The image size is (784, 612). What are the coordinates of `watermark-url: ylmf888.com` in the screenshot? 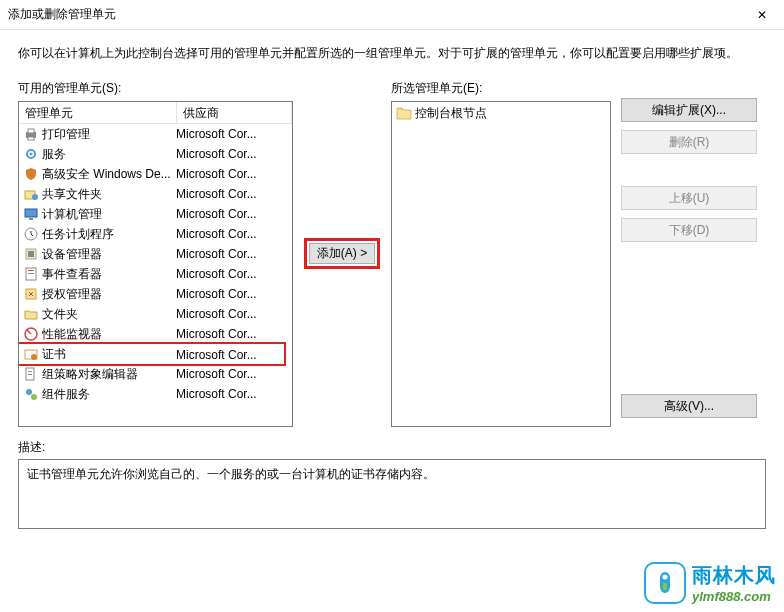 It's located at (734, 596).